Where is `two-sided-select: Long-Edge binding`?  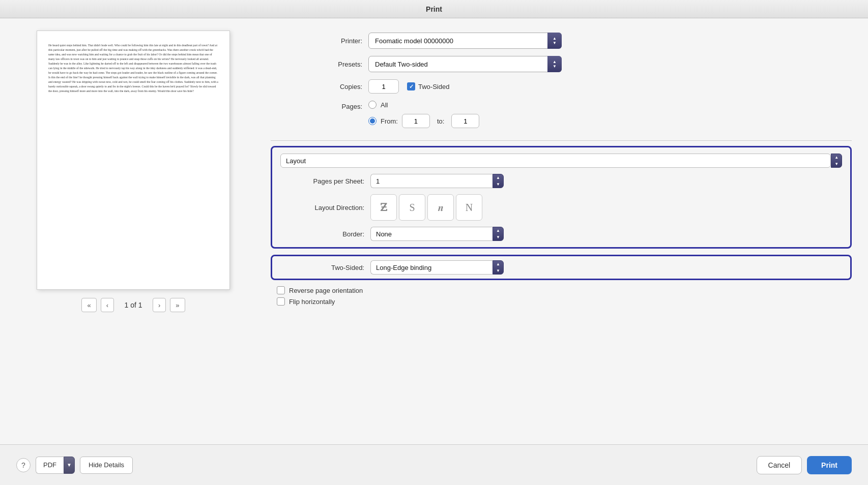
two-sided-select: Long-Edge binding is located at coordinates (431, 267).